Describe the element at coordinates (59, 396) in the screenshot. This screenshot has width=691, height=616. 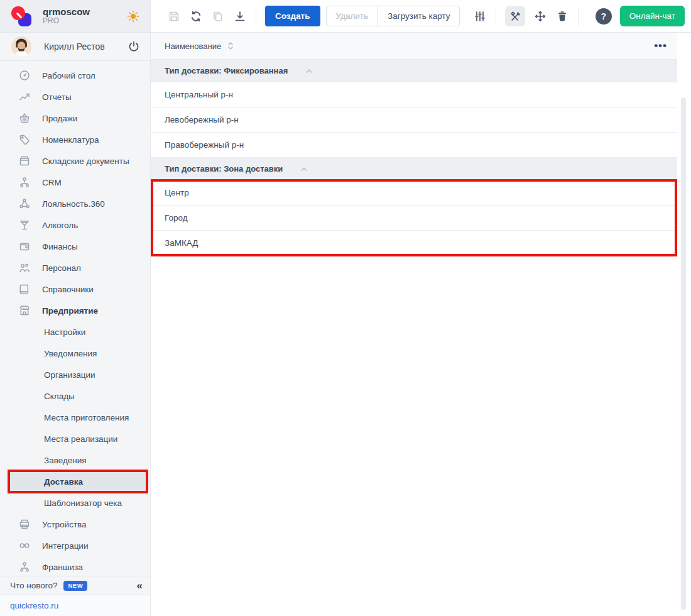
I see `sidebar-item-label: Склады` at that location.